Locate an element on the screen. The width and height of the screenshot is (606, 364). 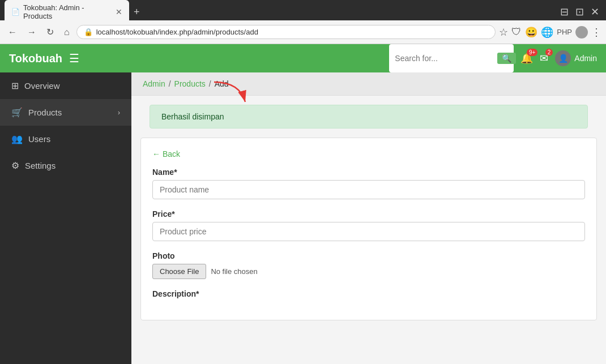
name-input is located at coordinates (369, 190).